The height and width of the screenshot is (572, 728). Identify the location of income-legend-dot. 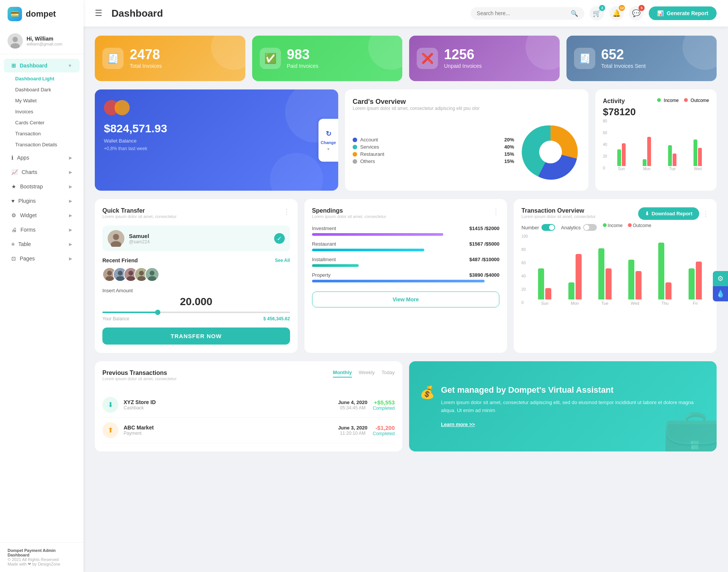
(605, 225).